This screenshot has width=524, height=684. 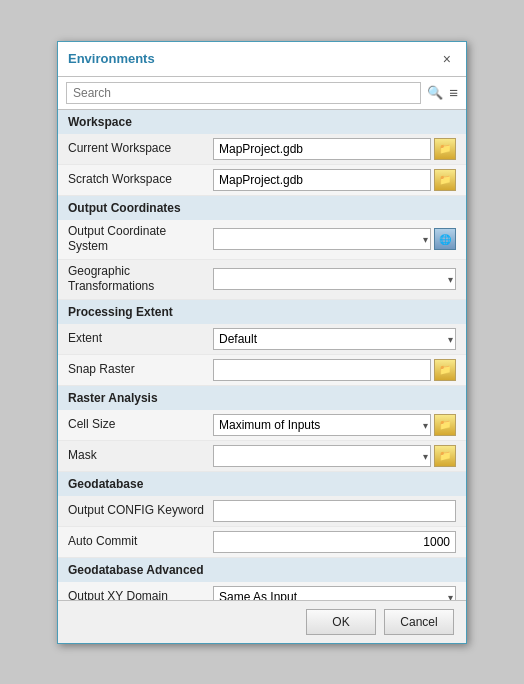 I want to click on section-processing-extent: Processing Extent, so click(x=262, y=312).